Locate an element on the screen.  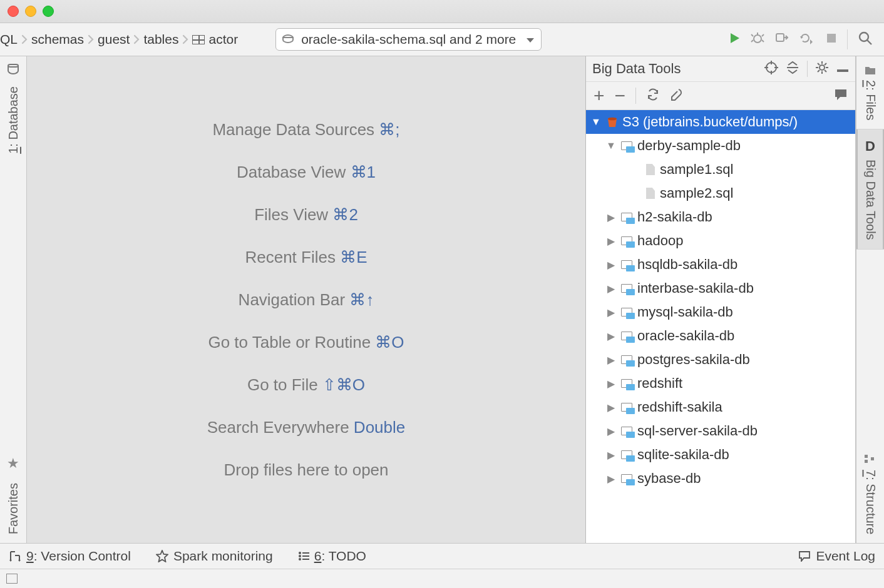
tree-node-folder: ▶redshift is located at coordinates (721, 383).